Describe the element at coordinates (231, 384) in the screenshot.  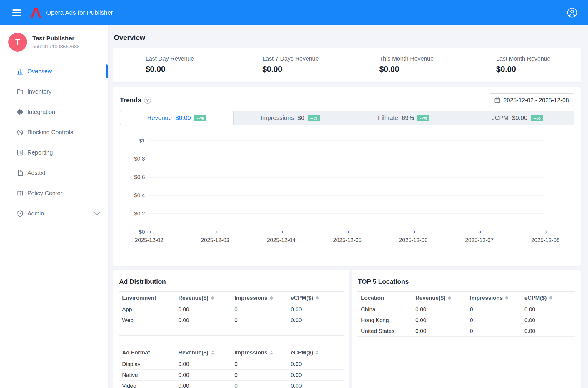
I see `table-row: Video0.0000.00` at that location.